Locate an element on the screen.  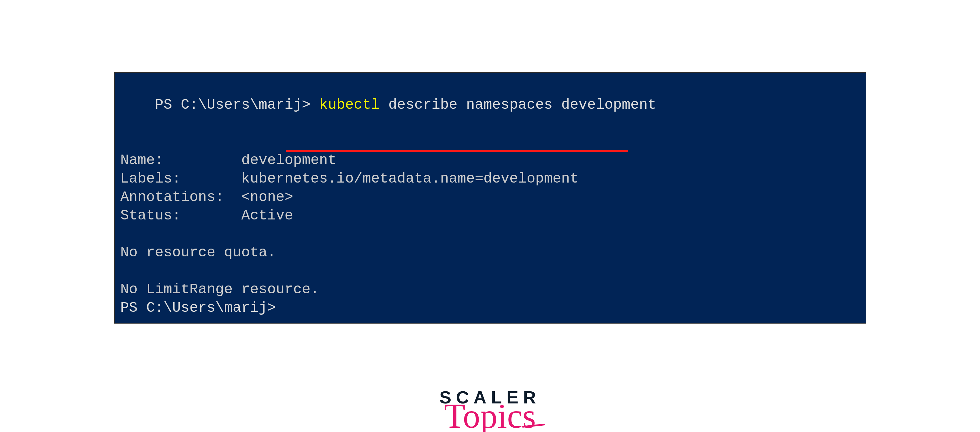
scaler-topics-logo: SCALER Topics is located at coordinates (490, 410).